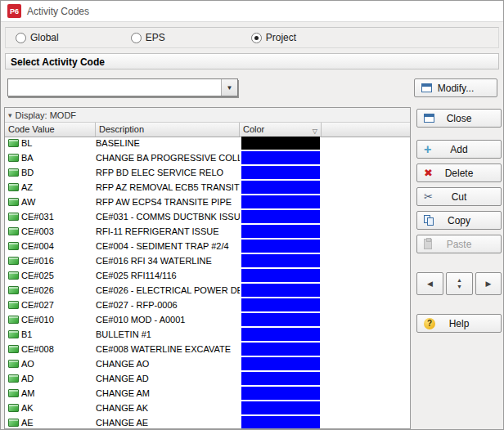 Image resolution: width=504 pixels, height=430 pixels. What do you see at coordinates (123, 87) in the screenshot?
I see `activity-code-dropdown: ▼` at bounding box center [123, 87].